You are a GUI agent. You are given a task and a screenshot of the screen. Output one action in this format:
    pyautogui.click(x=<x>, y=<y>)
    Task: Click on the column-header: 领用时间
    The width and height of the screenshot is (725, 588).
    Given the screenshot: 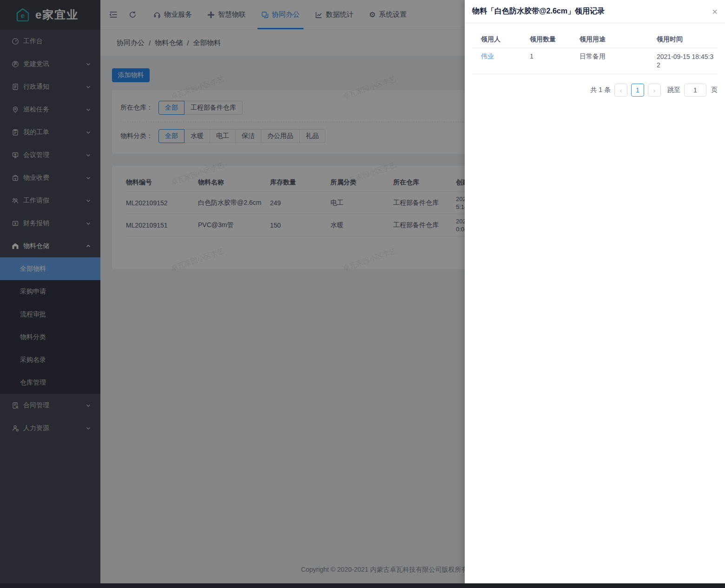 What is the action you would take?
    pyautogui.click(x=687, y=39)
    